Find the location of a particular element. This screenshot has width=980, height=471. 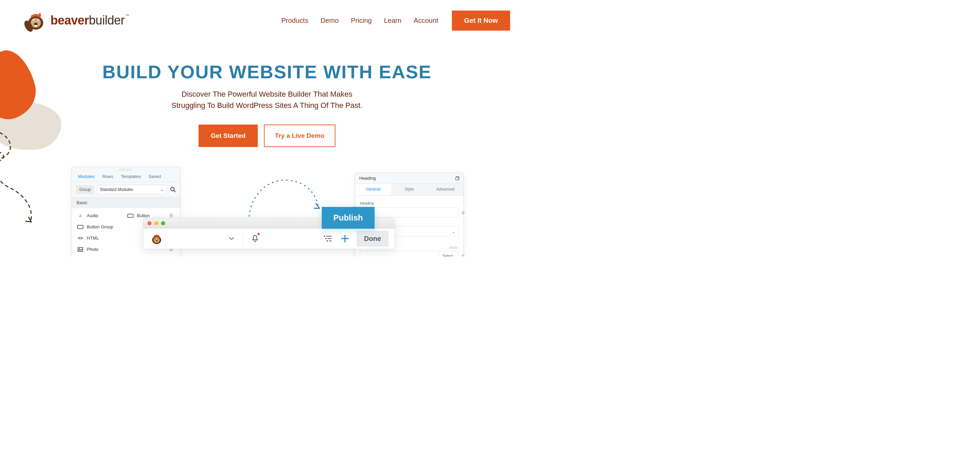

button-group-icon is located at coordinates (80, 227).